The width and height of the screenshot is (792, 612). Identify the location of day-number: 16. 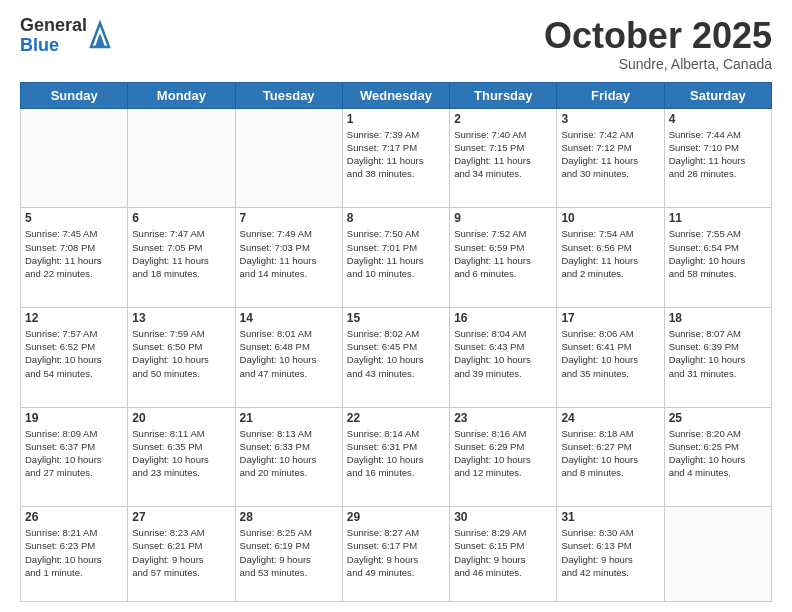
(503, 318).